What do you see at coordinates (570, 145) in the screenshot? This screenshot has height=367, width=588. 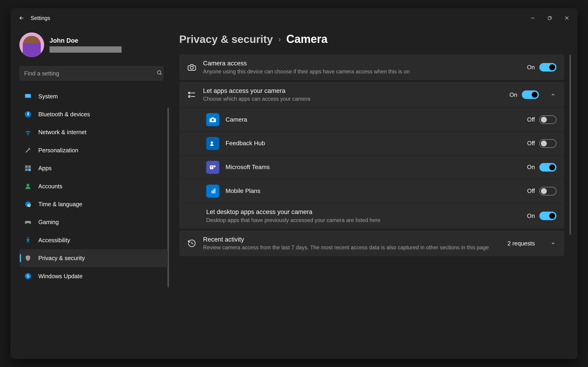 I see `main-scrollbar` at bounding box center [570, 145].